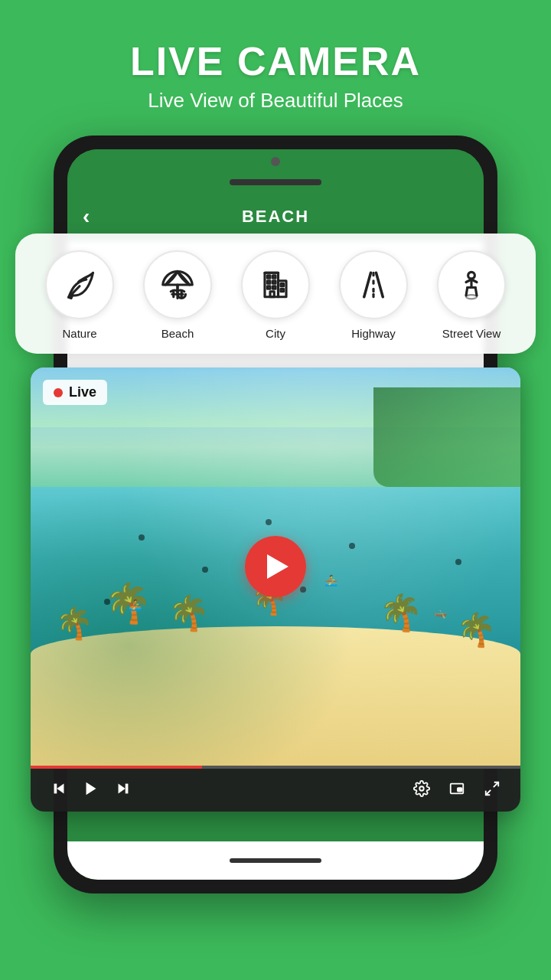  I want to click on nature-label: Nature, so click(80, 334).